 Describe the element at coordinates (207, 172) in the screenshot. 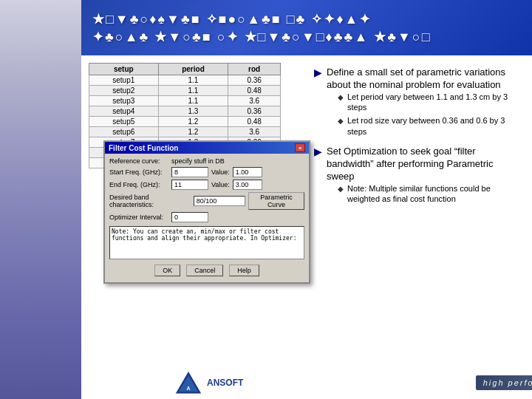

I see `start-freq-row: Start Freq. (GHz): Value:` at that location.